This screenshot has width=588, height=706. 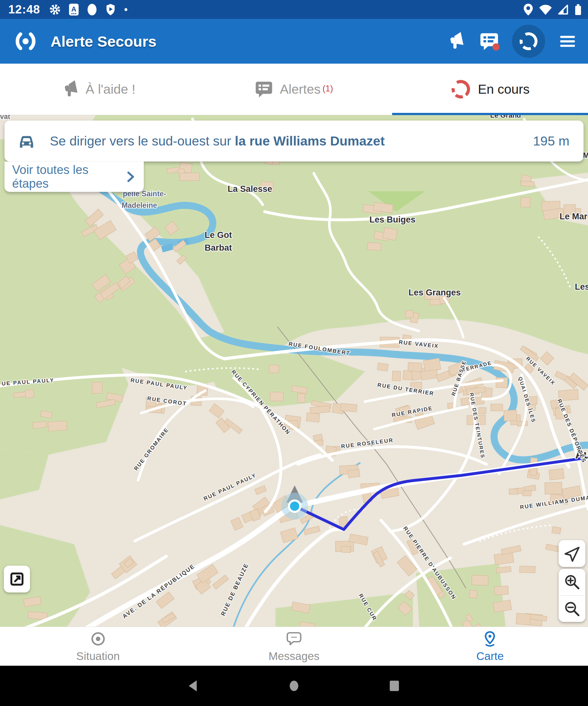 I want to click on alerte-secours-logo, so click(x=26, y=41).